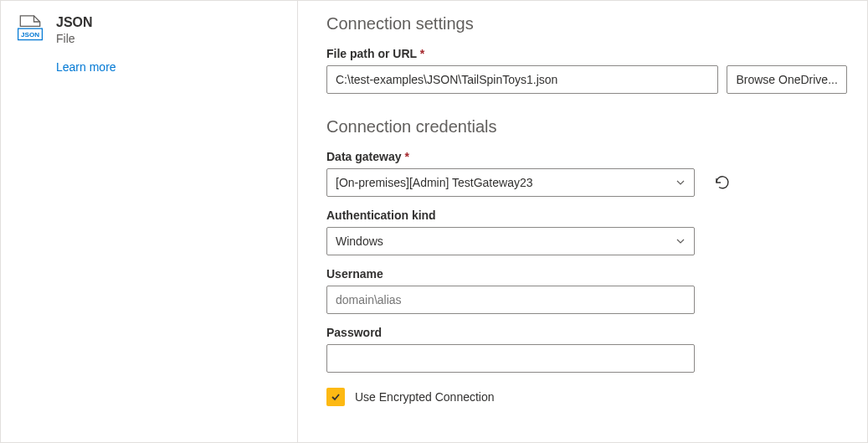 The height and width of the screenshot is (443, 868). Describe the element at coordinates (587, 215) in the screenshot. I see `auth-kind-label: Authentication kind` at that location.